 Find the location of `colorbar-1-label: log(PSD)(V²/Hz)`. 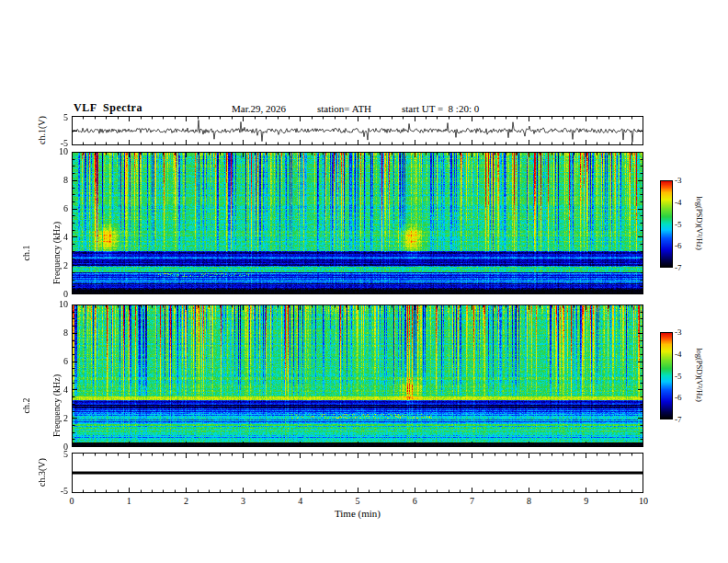

colorbar-1-label: log(PSD)(V²/Hz) is located at coordinates (699, 224).